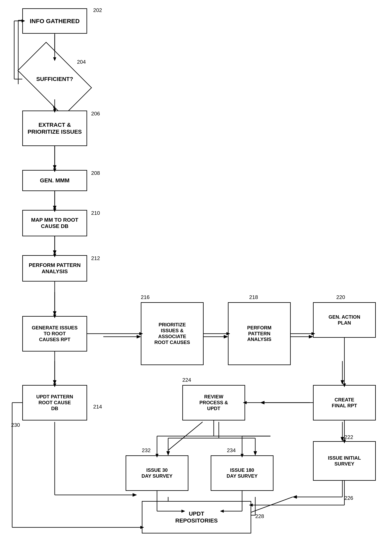 The width and height of the screenshot is (392, 558). Describe the element at coordinates (96, 258) in the screenshot. I see `ref-212: 212` at that location.